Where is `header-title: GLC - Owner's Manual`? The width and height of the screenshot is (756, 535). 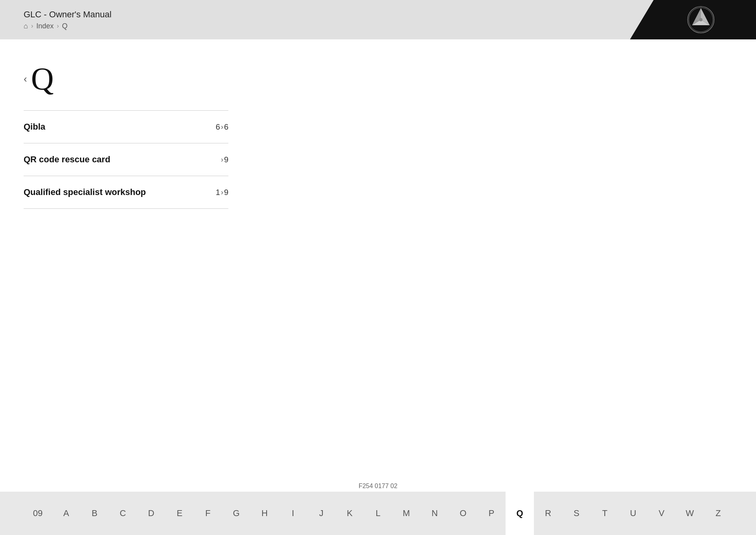
header-title: GLC - Owner's Manual is located at coordinates (68, 15).